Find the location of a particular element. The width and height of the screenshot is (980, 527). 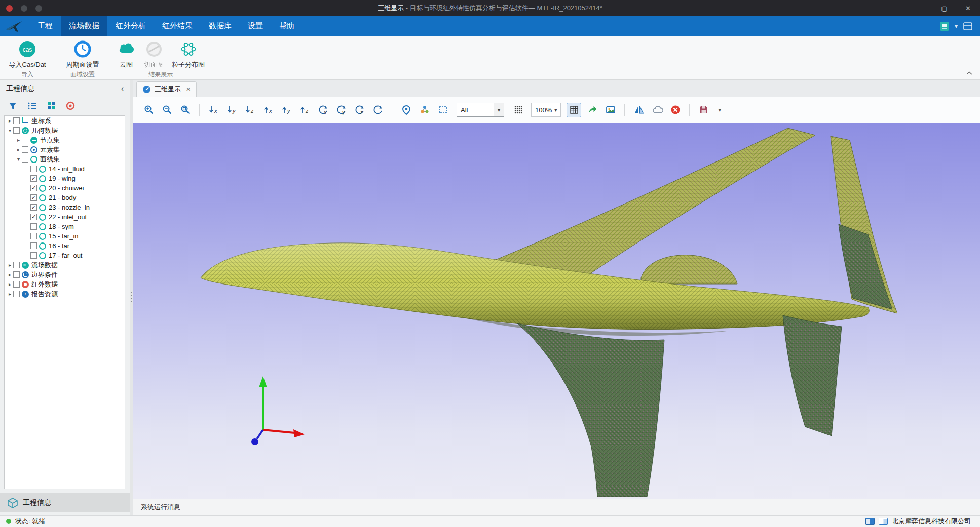

menu-item-6: 设置 is located at coordinates (255, 26).